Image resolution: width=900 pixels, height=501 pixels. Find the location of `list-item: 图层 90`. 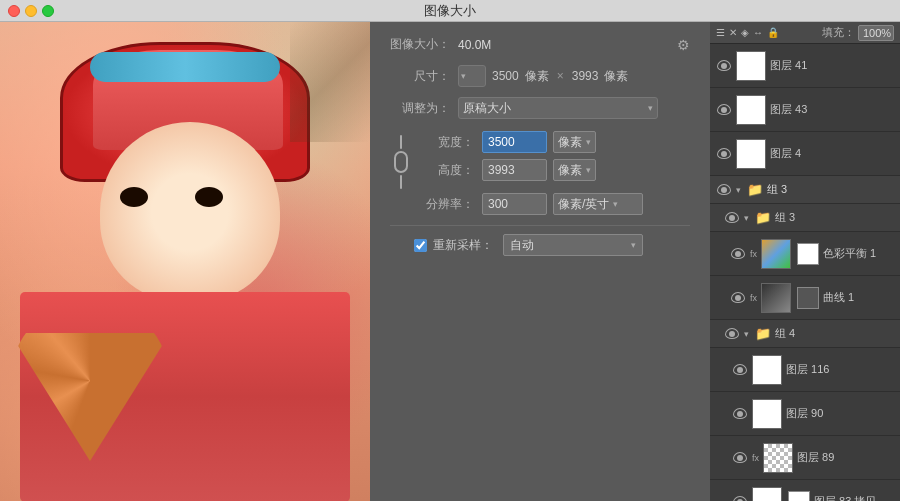

list-item: 图层 90 is located at coordinates (805, 414).